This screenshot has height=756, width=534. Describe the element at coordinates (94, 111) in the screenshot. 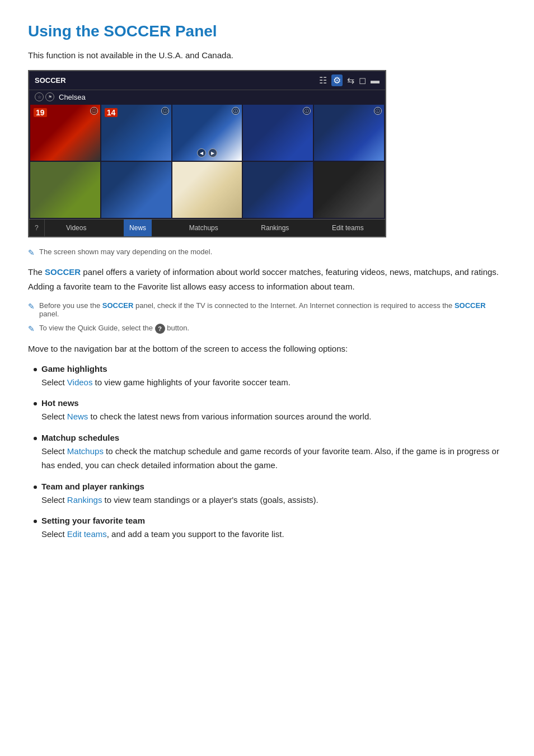

I see `image-badge-1: ⓘ` at that location.